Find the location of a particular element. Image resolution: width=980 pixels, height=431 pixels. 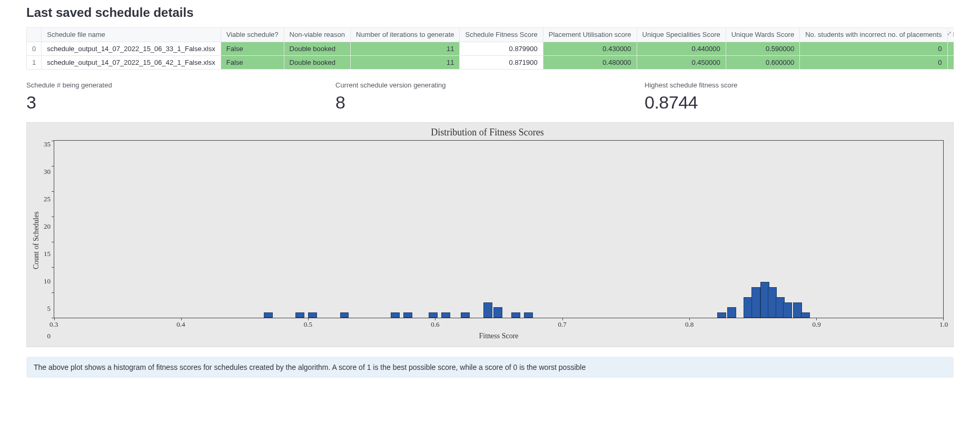

column-header: Schedule file name is located at coordinates (132, 35).